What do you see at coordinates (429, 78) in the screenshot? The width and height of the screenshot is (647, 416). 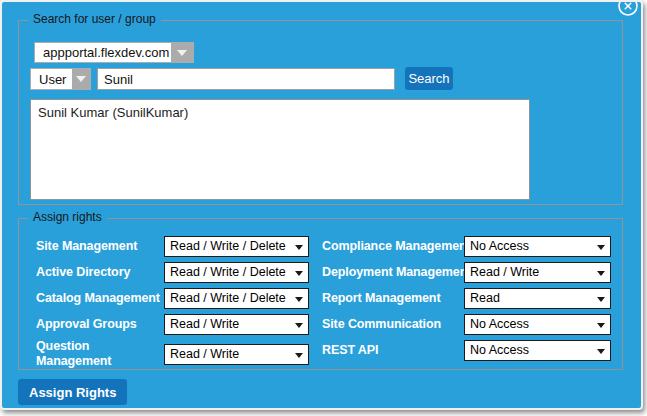 I see `search-button: Search` at bounding box center [429, 78].